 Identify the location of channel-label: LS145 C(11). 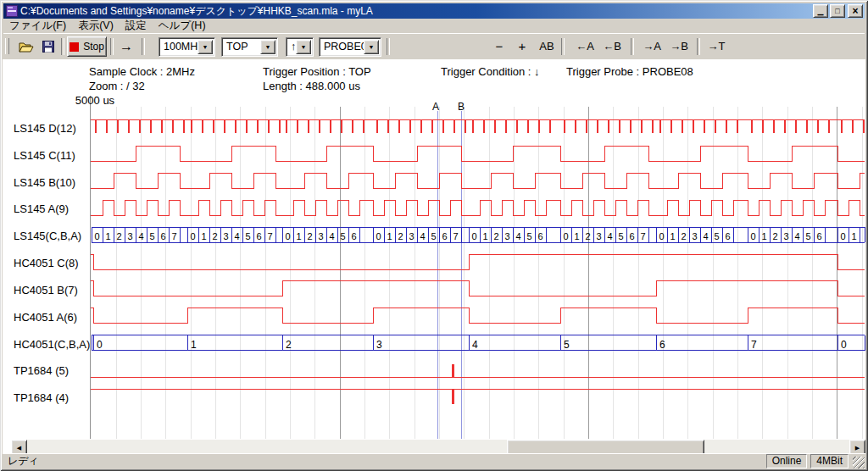
(44, 156).